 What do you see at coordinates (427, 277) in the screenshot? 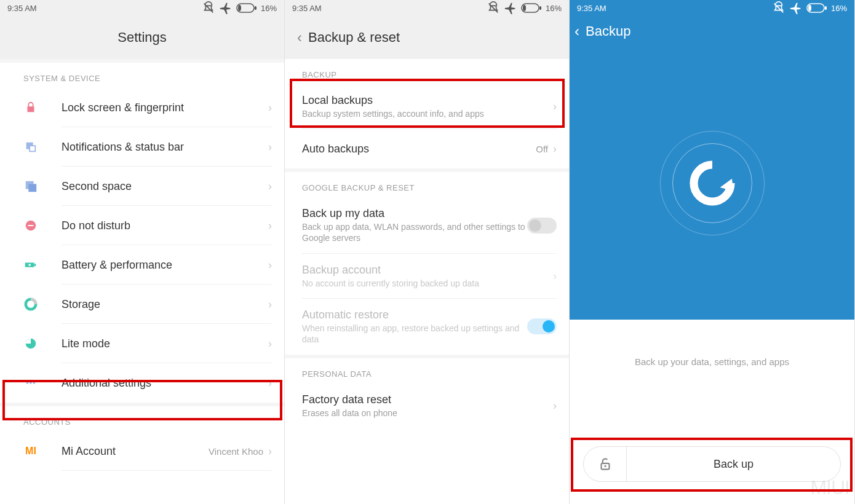
I see `row-backup-account: Backup account No account is currently s…` at bounding box center [427, 277].